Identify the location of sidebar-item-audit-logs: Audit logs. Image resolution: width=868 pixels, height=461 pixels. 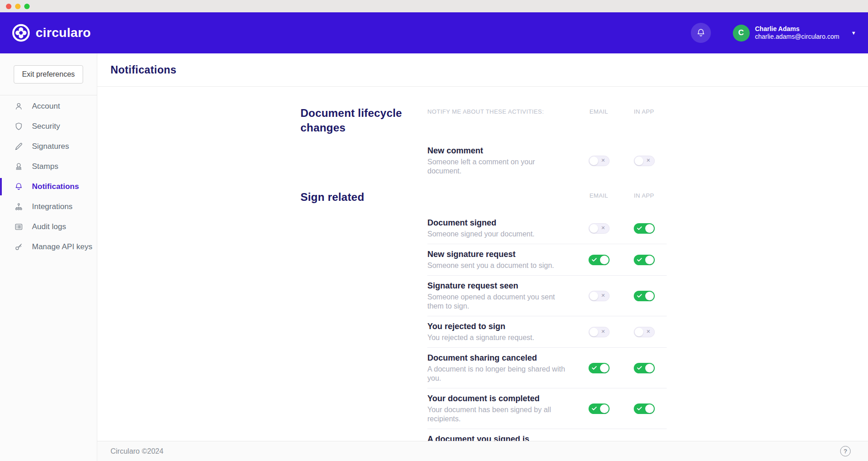
(48, 227).